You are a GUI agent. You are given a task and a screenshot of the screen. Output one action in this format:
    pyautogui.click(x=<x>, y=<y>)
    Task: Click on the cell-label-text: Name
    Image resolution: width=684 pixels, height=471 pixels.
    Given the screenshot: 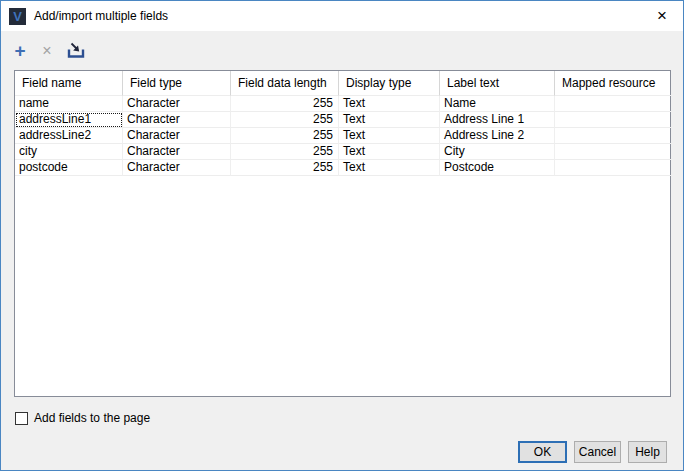 What is the action you would take?
    pyautogui.click(x=498, y=104)
    